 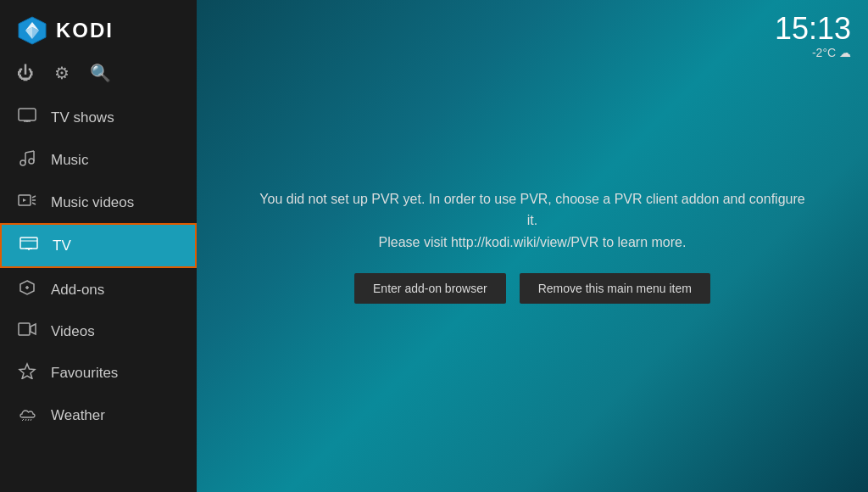 What do you see at coordinates (98, 202) in the screenshot?
I see `sidebar-item-music-videos: Music videos` at bounding box center [98, 202].